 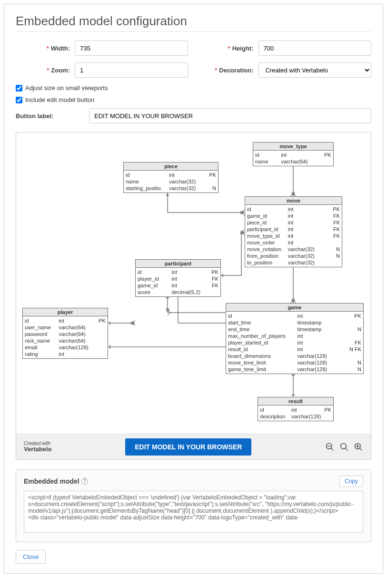 I want to click on height-input, so click(x=315, y=48).